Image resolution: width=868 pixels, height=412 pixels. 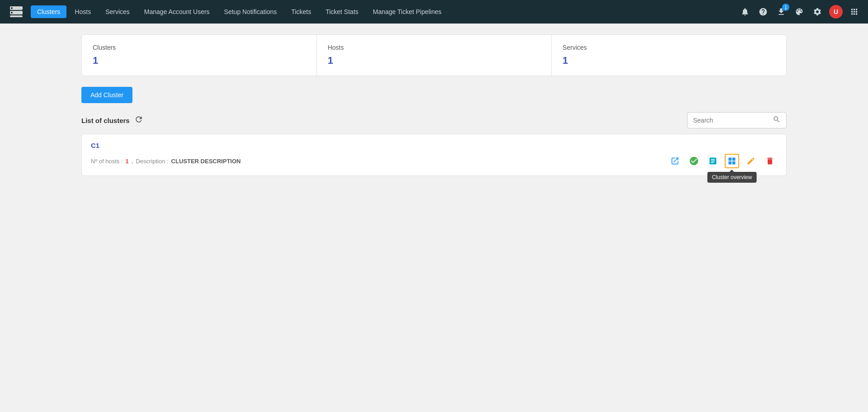 What do you see at coordinates (763, 12) in the screenshot?
I see `help-icon` at bounding box center [763, 12].